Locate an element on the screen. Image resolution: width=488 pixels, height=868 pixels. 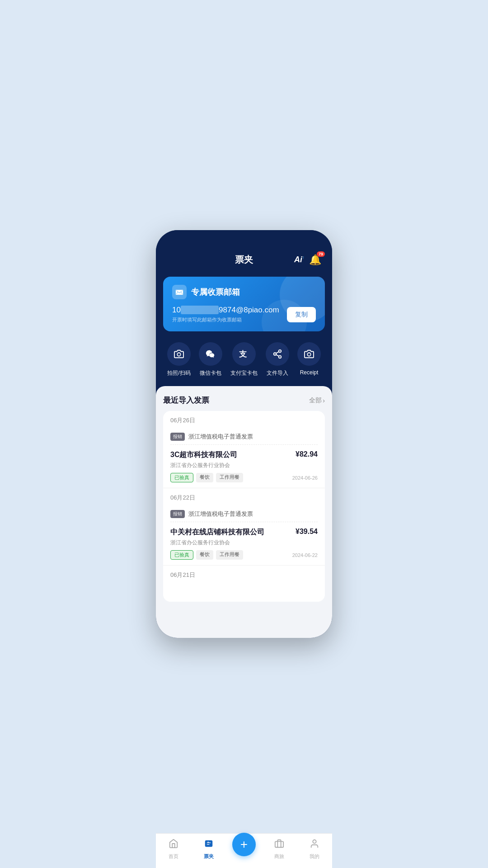
tag-meal-2: 工作用餐 is located at coordinates (230, 555).